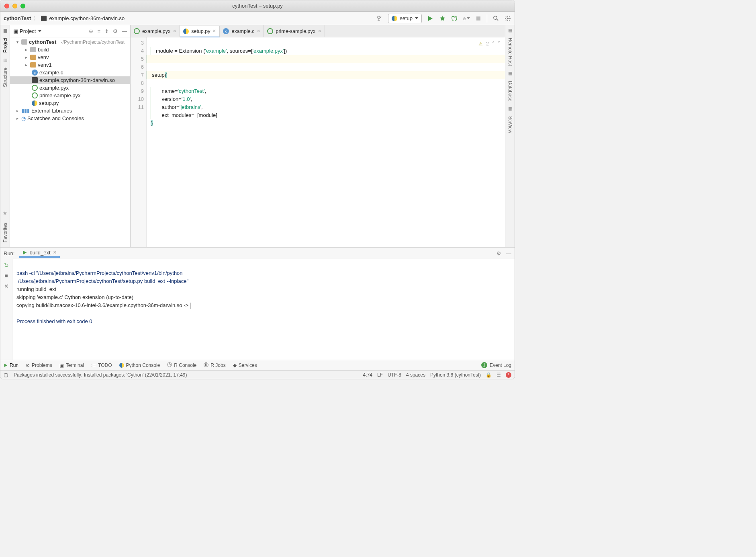  I want to click on lock-icon: 🔒, so click(488, 375).